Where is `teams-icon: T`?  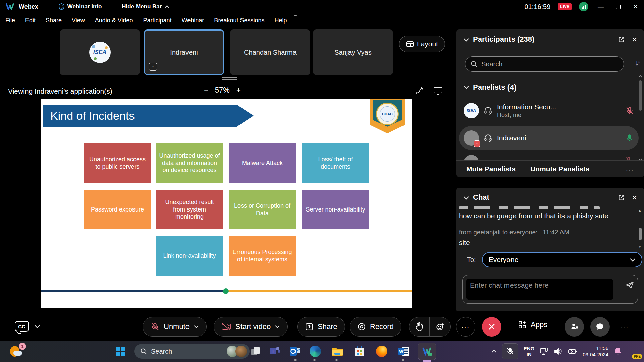
teams-icon: T is located at coordinates (275, 351).